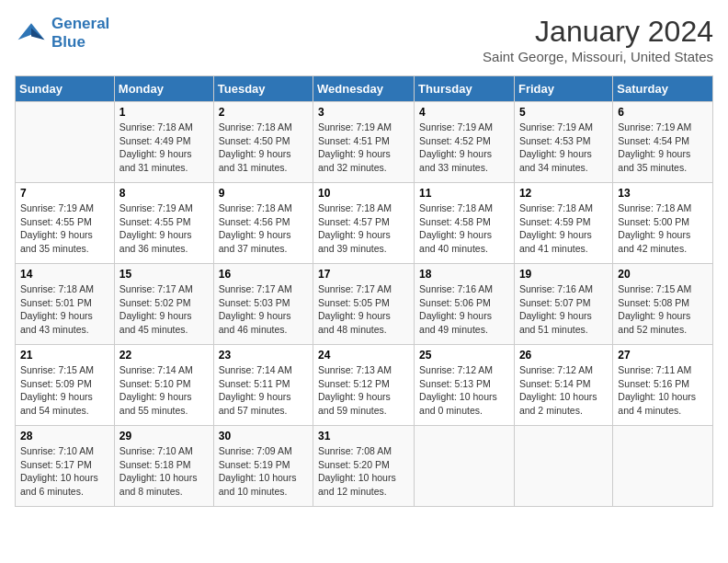  I want to click on day-number: 29, so click(164, 436).